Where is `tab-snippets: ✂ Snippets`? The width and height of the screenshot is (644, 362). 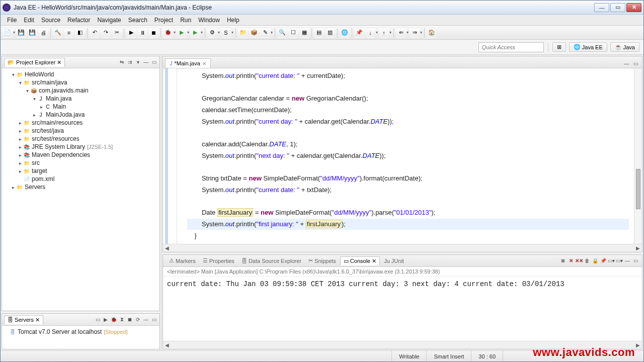
tab-snippets: ✂ Snippets is located at coordinates (322, 260).